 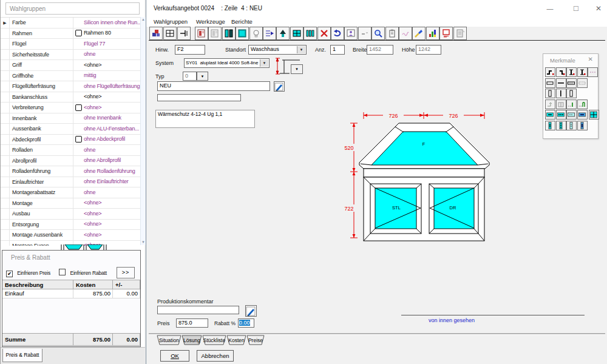 I want to click on wahlgruppen-row: Abdeckprofilohne Abdeckprofil, so click(x=70, y=140).